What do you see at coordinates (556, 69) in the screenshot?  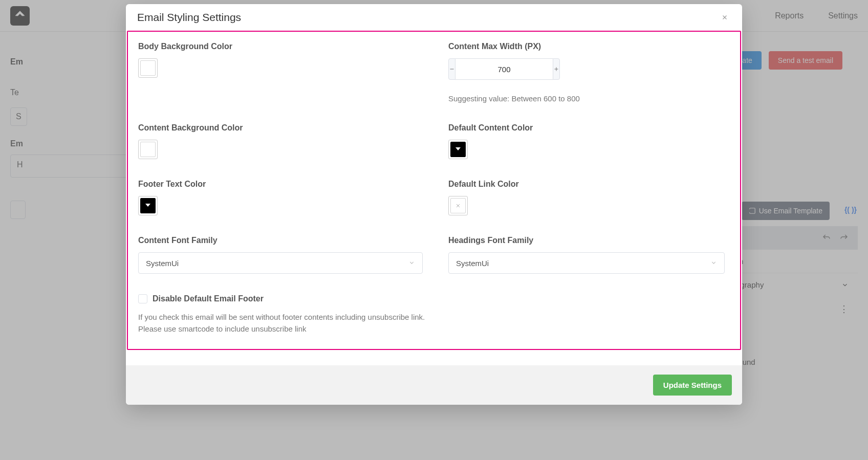 I see `increase-button` at bounding box center [556, 69].